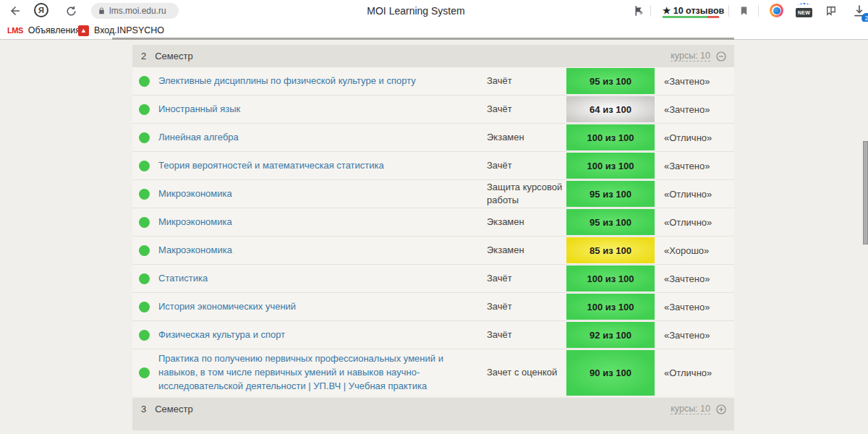  I want to click on course-link: Линейная алгебра, so click(323, 137).